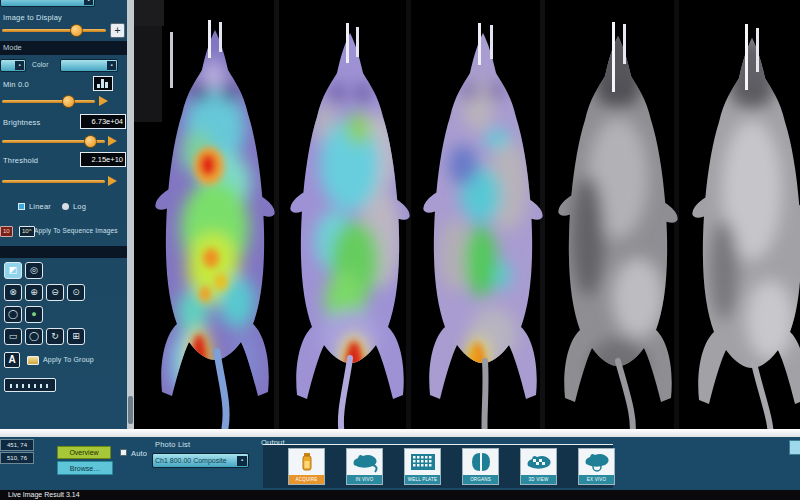  I want to click on auto-checkbox-label: Auto, so click(139, 454).